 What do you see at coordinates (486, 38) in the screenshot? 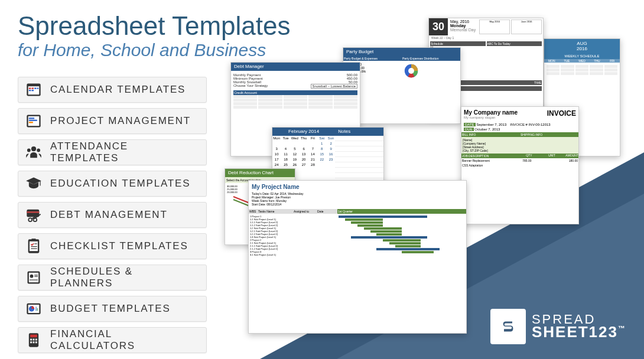
I see `week-info: Week 22 – Day 1` at bounding box center [486, 38].